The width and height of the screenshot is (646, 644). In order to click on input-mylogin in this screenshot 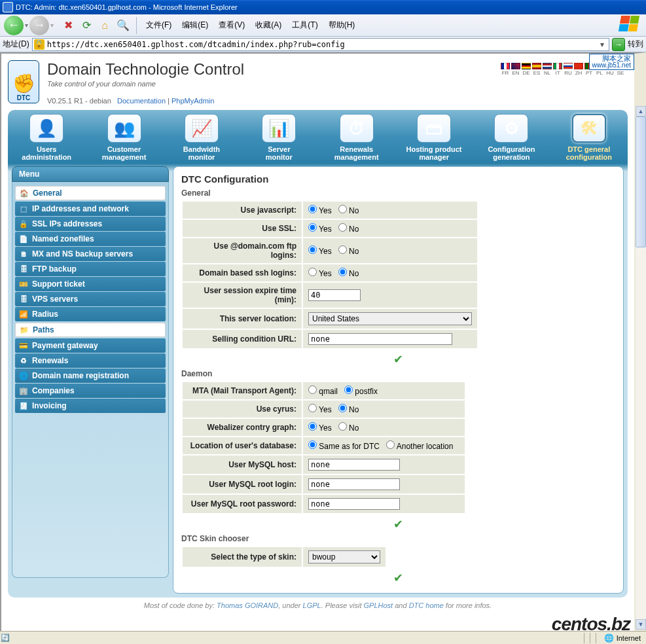, I will do `click(354, 484)`.